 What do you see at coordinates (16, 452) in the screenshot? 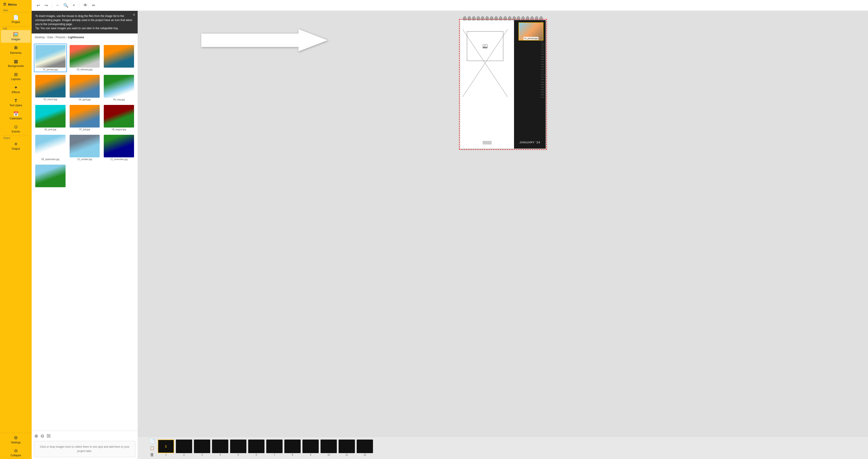
I see `sidebar-item-collapse: ⊖ Collapse` at bounding box center [16, 452].